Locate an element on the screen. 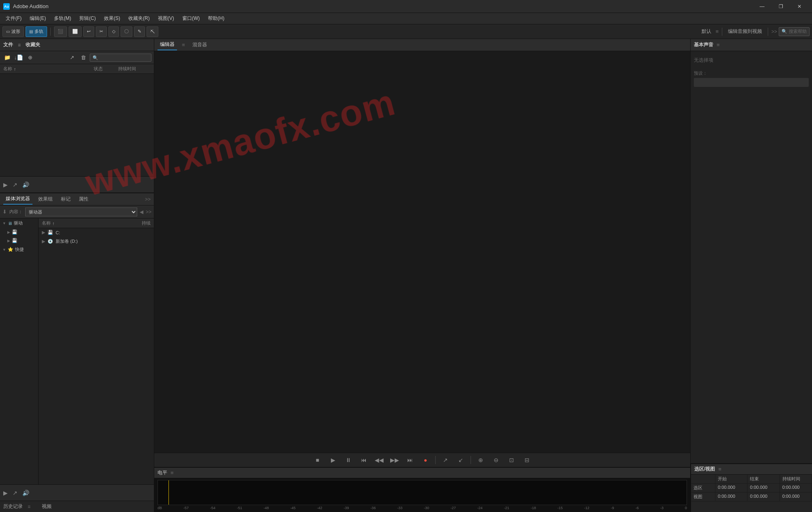 This screenshot has height=512, width=812. close-button: ✕ is located at coordinates (799, 6).